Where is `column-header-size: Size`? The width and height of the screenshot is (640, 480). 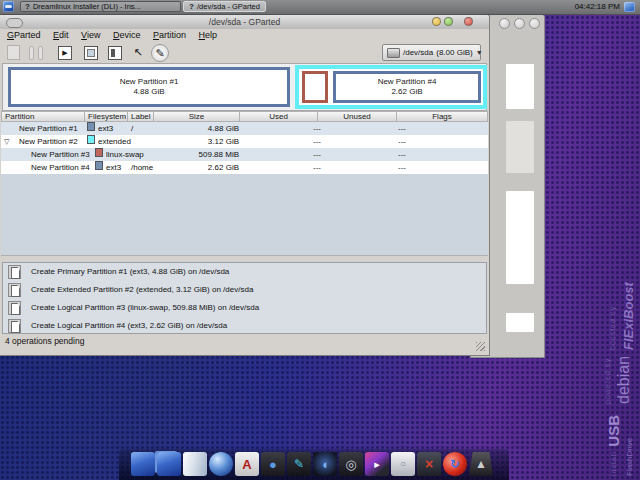 column-header-size: Size is located at coordinates (197, 116).